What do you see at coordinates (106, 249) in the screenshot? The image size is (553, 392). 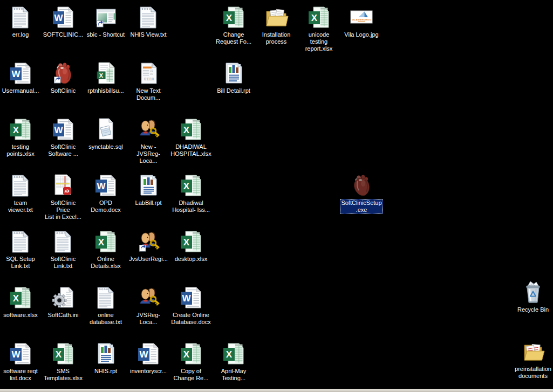 I see `desktop-icon-online-details-xlsx: Online Details.xlsx` at bounding box center [106, 249].